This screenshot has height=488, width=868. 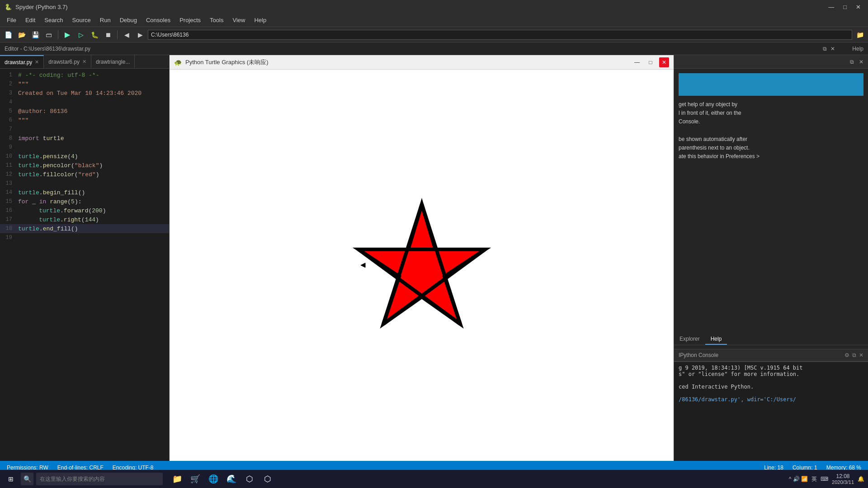 What do you see at coordinates (825, 479) in the screenshot?
I see `ime-icon: ⌨` at bounding box center [825, 479].